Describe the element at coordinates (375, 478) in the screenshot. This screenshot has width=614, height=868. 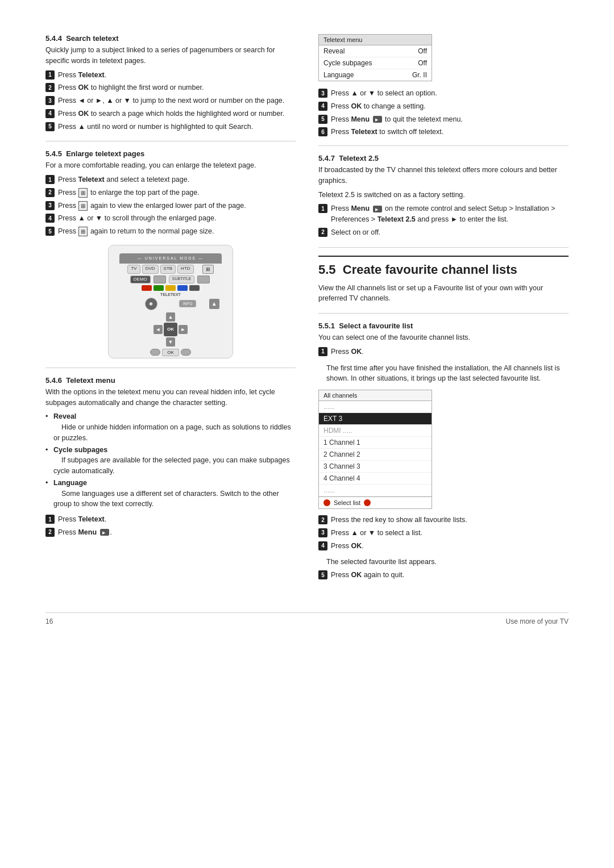
I see `channels-row: 4 Channel 4` at that location.